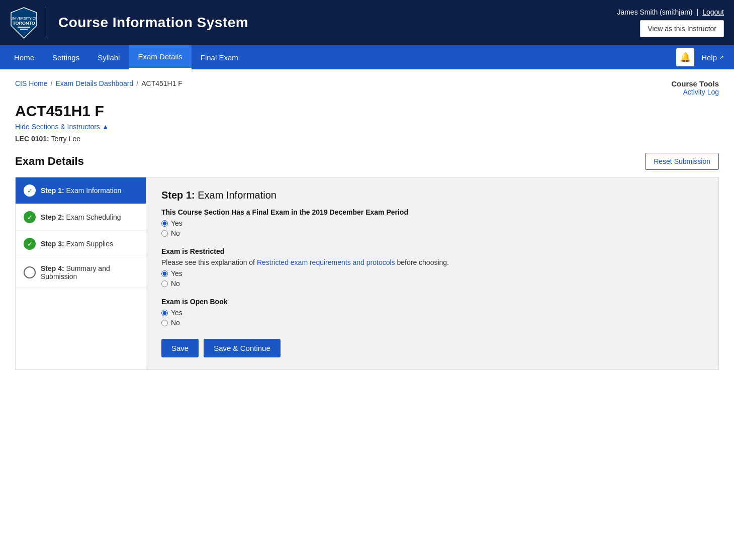 The width and height of the screenshot is (734, 560). I want to click on hide-sections-link: Hide Sections & Instructors ▲, so click(62, 127).